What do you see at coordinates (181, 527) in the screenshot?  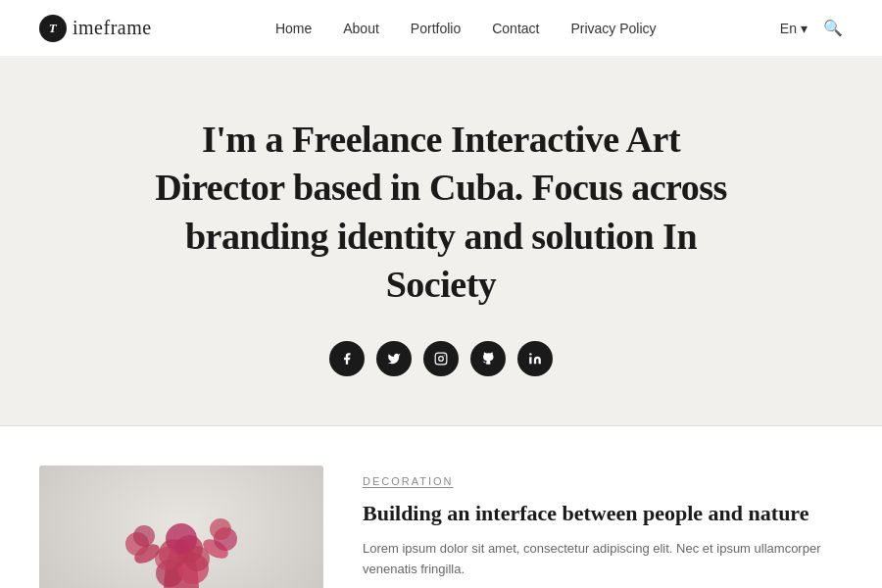 I see `plant-illustration` at bounding box center [181, 527].